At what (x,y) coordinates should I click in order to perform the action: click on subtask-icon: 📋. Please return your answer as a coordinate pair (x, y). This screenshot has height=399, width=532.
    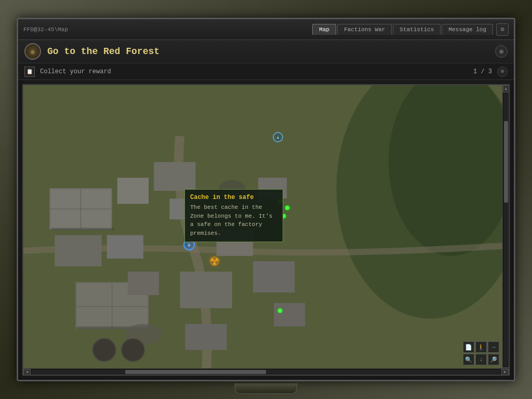
    Looking at the image, I should click on (30, 72).